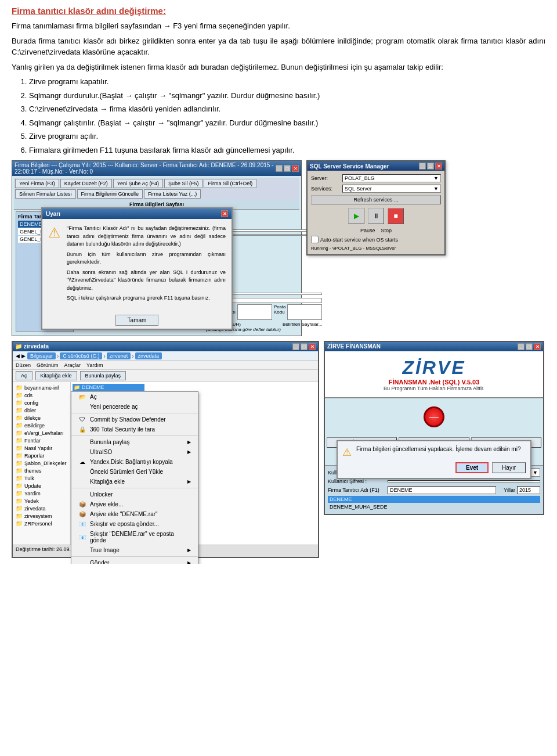 The width and height of the screenshot is (557, 756). I want to click on ctx-onceki: Önceki Sürümleri Geri Yükle, so click(135, 471).